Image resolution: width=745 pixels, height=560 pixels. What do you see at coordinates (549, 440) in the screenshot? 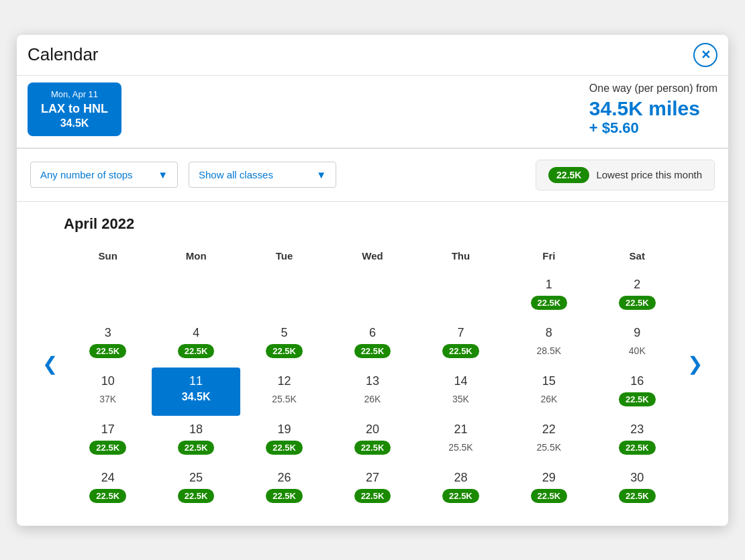
I see `calendar-day-cell: 2225.5K` at bounding box center [549, 440].